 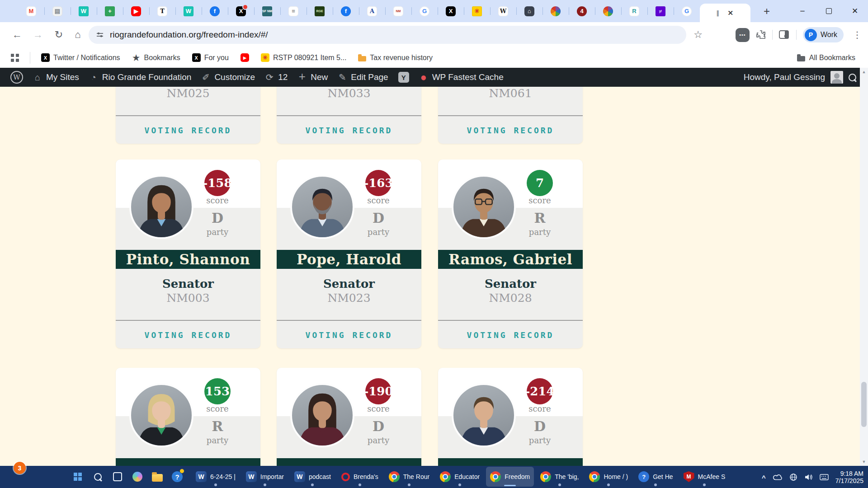 What do you see at coordinates (824, 477) in the screenshot?
I see `touch-keyboard-icon` at bounding box center [824, 477].